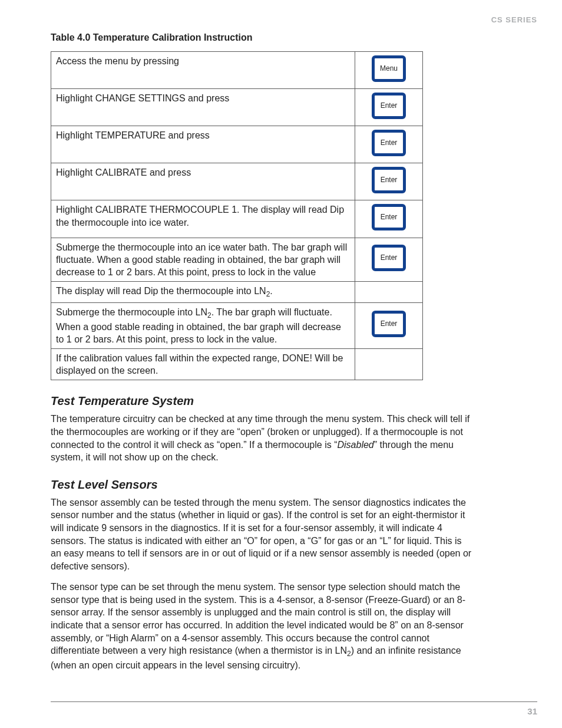 This screenshot has height=728, width=562. I want to click on instruction-cell: Highlight TEMPERATURE and press, so click(203, 145).